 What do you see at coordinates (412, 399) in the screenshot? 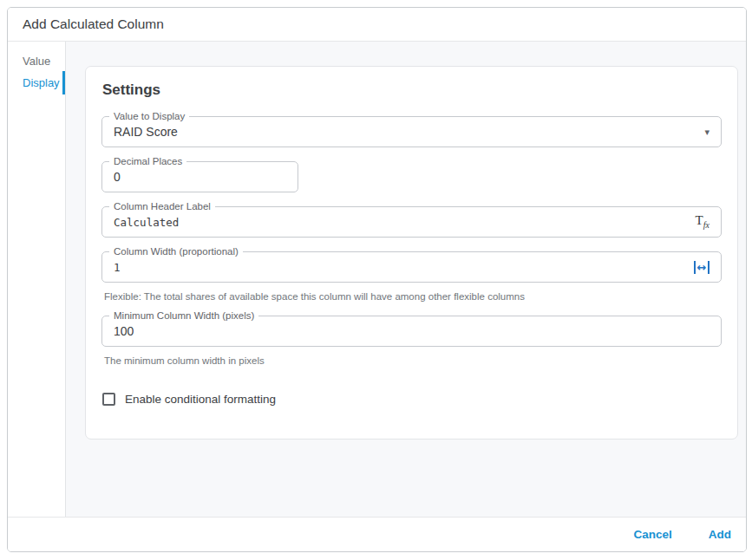
I see `conditional-formatting-row: Enable conditional formatting` at bounding box center [412, 399].